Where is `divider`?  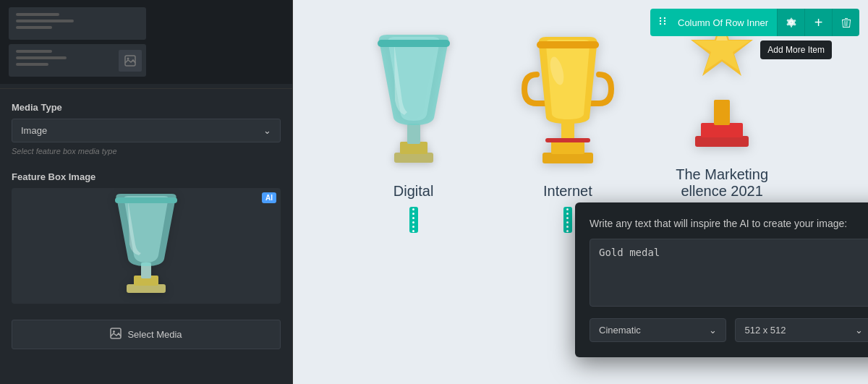 divider is located at coordinates (146, 88).